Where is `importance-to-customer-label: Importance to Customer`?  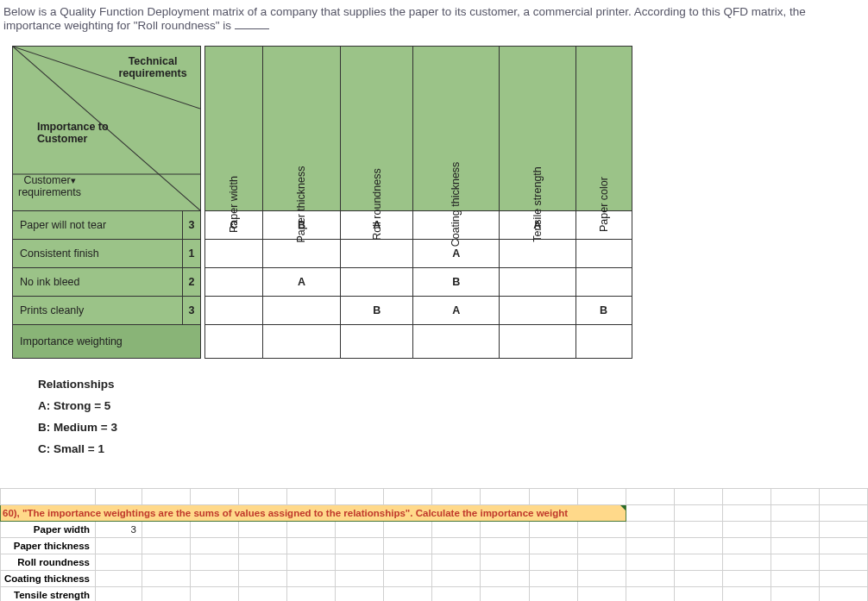
importance-to-customer-label: Importance to Customer is located at coordinates (76, 133).